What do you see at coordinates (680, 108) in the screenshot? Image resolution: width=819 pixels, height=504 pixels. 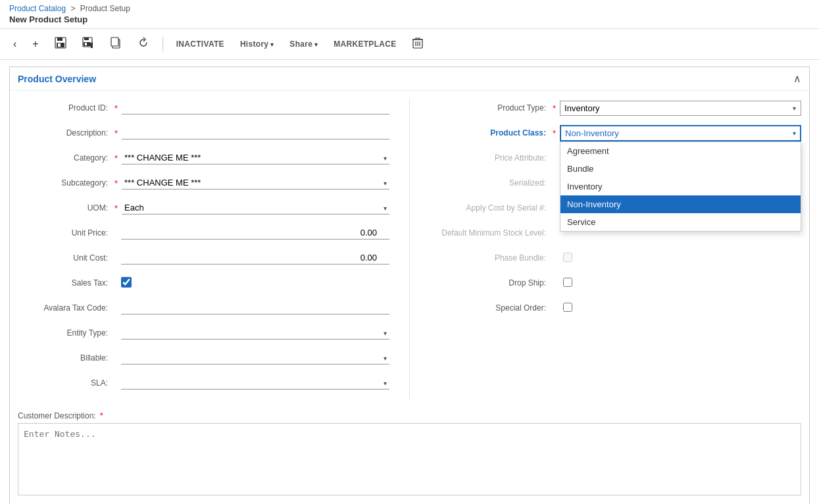 I see `product-type-select: Inventory` at bounding box center [680, 108].